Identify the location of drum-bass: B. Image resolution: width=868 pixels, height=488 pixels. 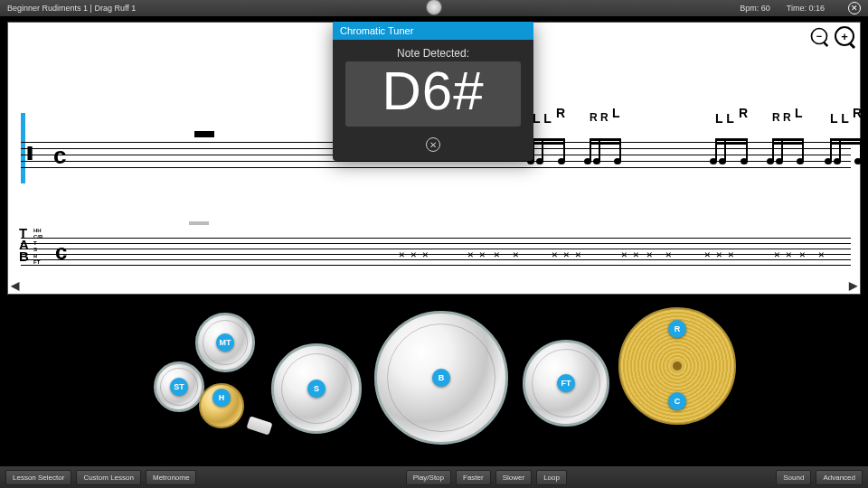
(441, 378).